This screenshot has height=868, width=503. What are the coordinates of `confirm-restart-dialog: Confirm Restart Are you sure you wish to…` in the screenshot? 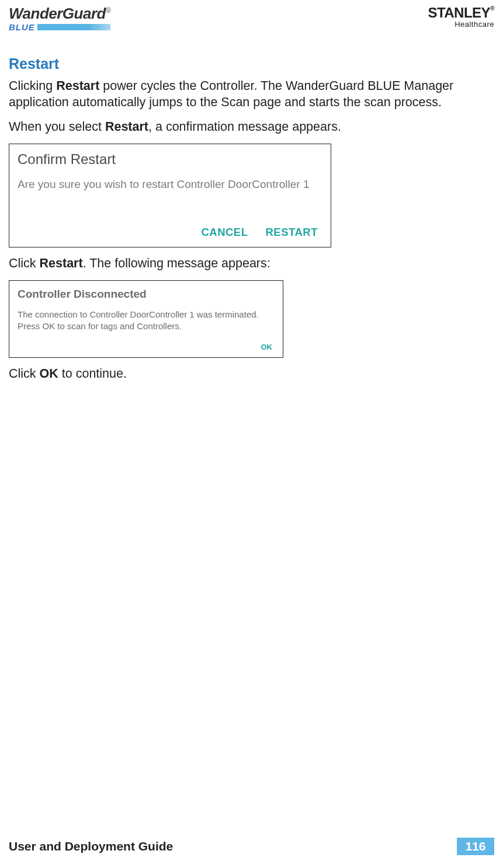 It's located at (170, 196).